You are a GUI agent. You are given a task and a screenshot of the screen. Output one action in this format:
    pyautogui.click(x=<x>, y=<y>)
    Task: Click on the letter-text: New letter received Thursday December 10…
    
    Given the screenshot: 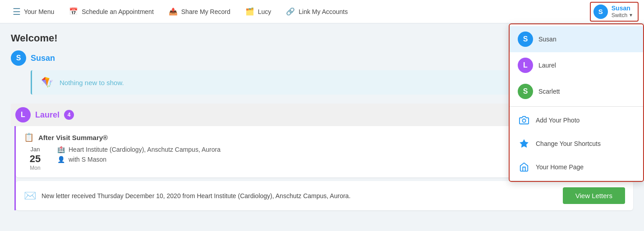 What is the action you would take?
    pyautogui.click(x=196, y=196)
    